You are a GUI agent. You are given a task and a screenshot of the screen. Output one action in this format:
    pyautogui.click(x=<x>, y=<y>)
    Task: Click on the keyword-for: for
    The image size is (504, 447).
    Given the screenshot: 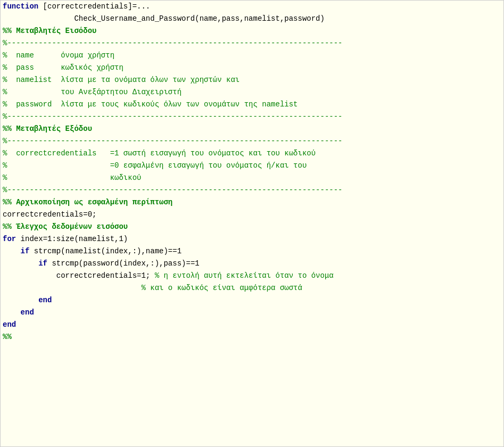 What is the action you would take?
    pyautogui.click(x=10, y=239)
    